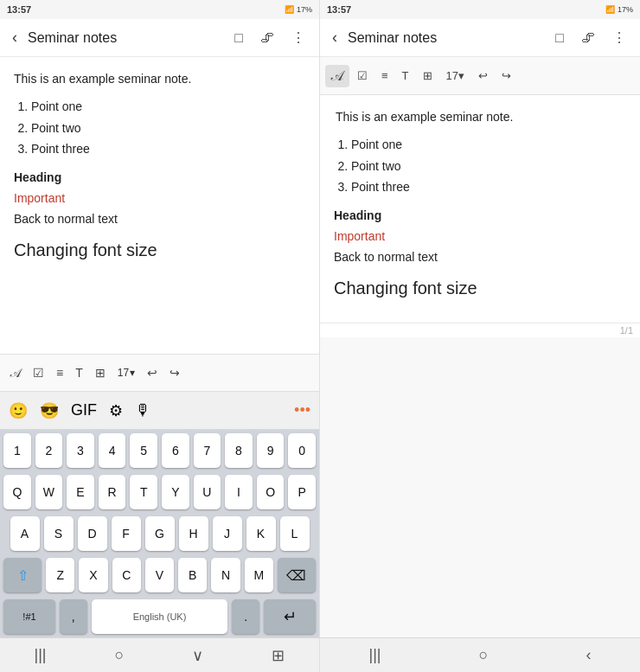 This screenshot has height=672, width=640. Describe the element at coordinates (246, 617) in the screenshot. I see `period-key: .` at that location.